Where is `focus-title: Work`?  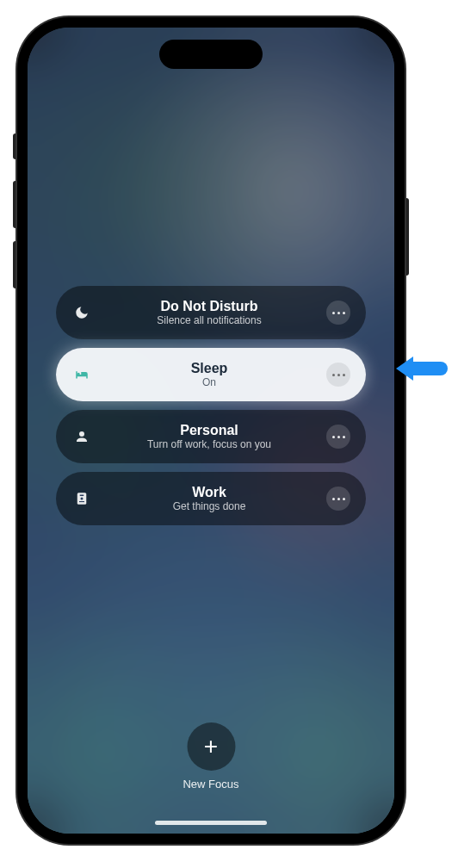 focus-title: Work is located at coordinates (209, 493).